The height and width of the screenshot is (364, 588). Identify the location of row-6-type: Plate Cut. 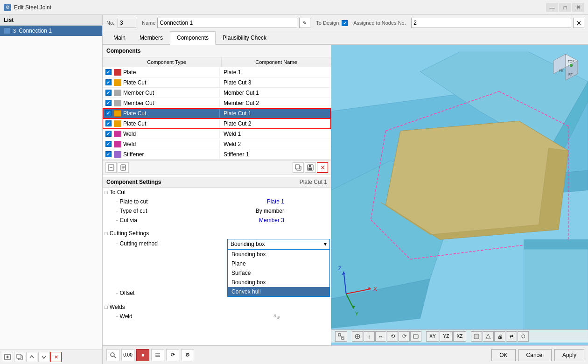
(134, 124).